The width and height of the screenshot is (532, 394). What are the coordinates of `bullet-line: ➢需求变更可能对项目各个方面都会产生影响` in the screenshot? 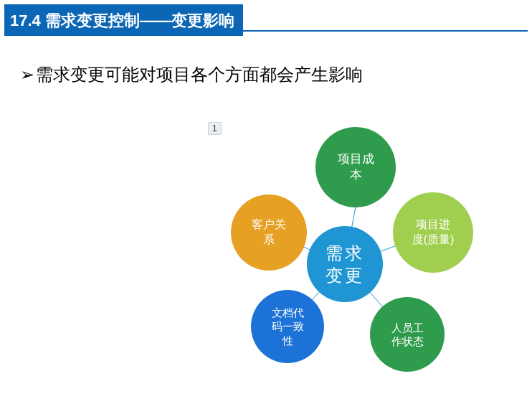 It's located at (191, 75).